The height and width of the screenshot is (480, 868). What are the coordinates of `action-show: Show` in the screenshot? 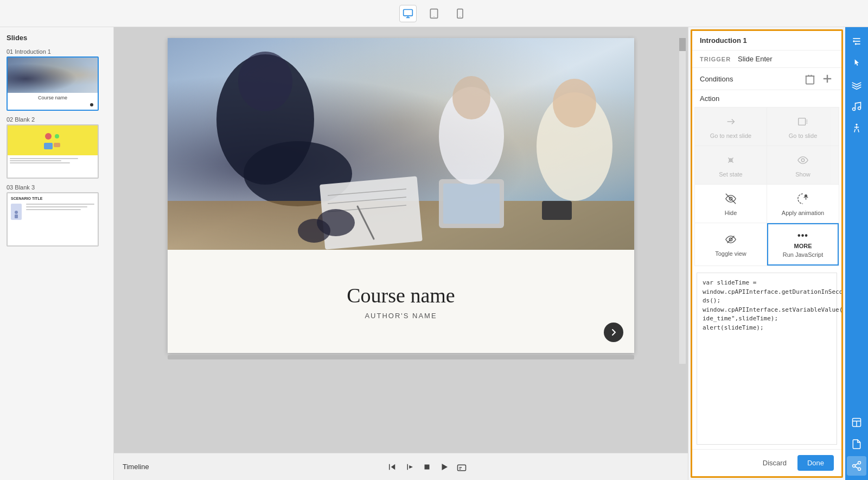 It's located at (803, 165).